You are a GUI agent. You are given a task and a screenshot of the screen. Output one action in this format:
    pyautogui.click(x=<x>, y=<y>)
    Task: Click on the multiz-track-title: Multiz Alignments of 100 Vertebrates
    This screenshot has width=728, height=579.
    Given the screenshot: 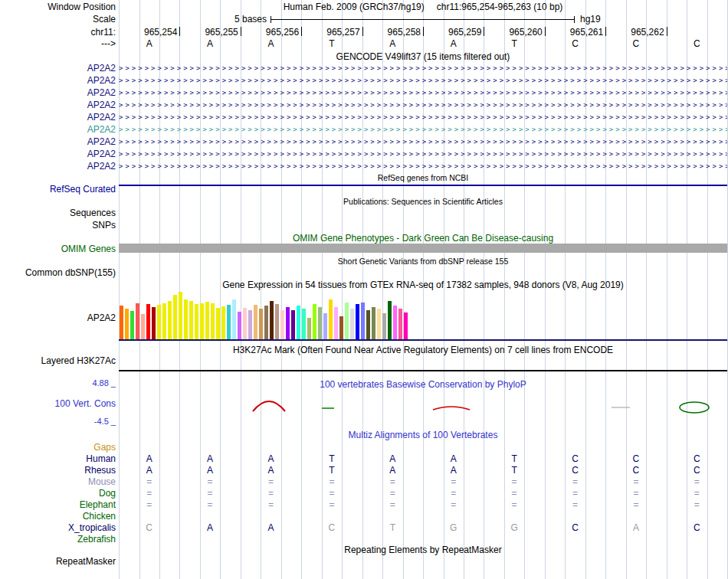 What is the action you would take?
    pyautogui.click(x=423, y=435)
    